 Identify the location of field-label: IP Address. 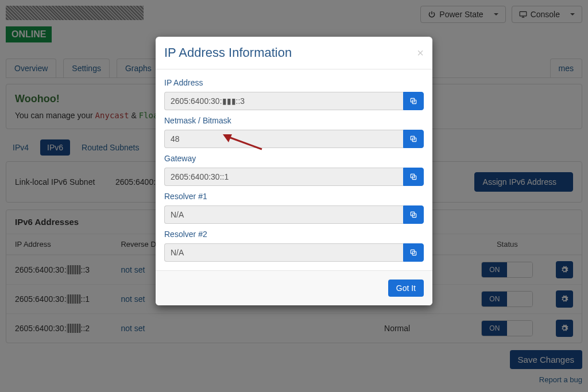
(294, 83).